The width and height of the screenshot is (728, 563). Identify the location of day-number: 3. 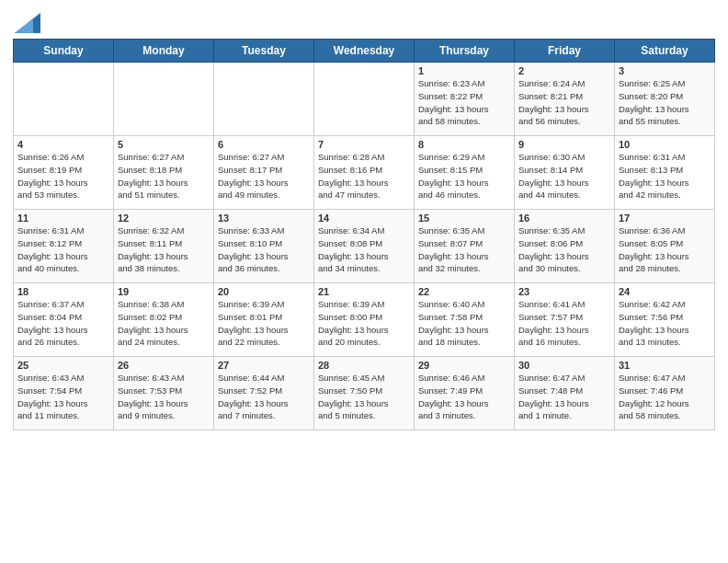
(665, 71).